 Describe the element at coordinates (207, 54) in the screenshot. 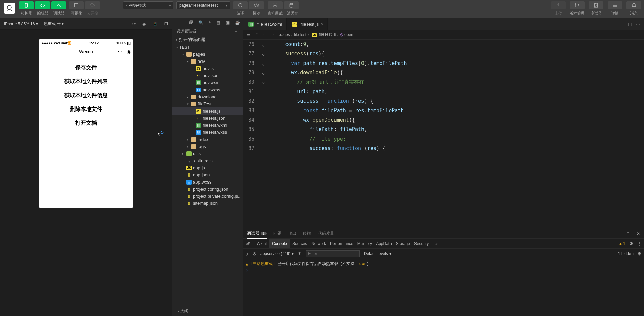

I see `tree-item: ▾pages` at that location.